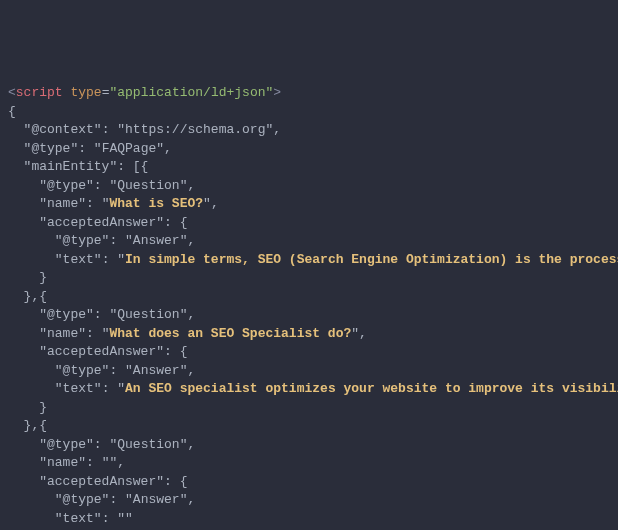 This screenshot has height=530, width=618. Describe the element at coordinates (129, 148) in the screenshot. I see `json-value: "FAQPage"` at that location.